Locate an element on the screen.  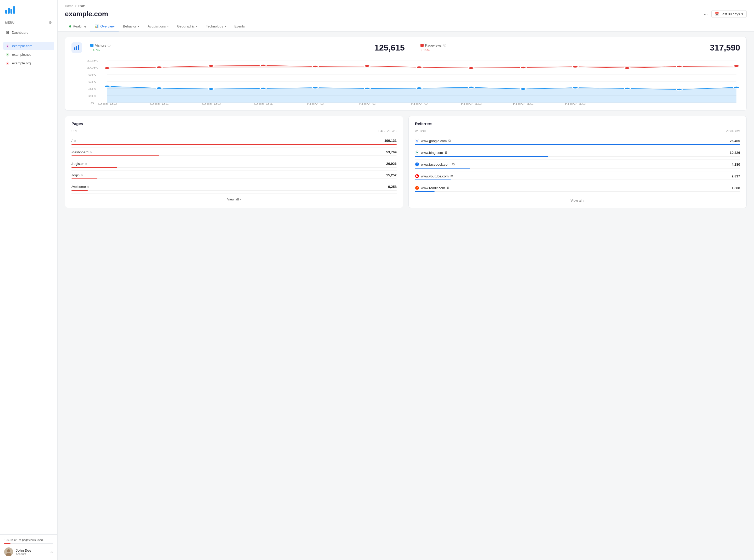
visitors-info-icon: ⓘ is located at coordinates (109, 45).